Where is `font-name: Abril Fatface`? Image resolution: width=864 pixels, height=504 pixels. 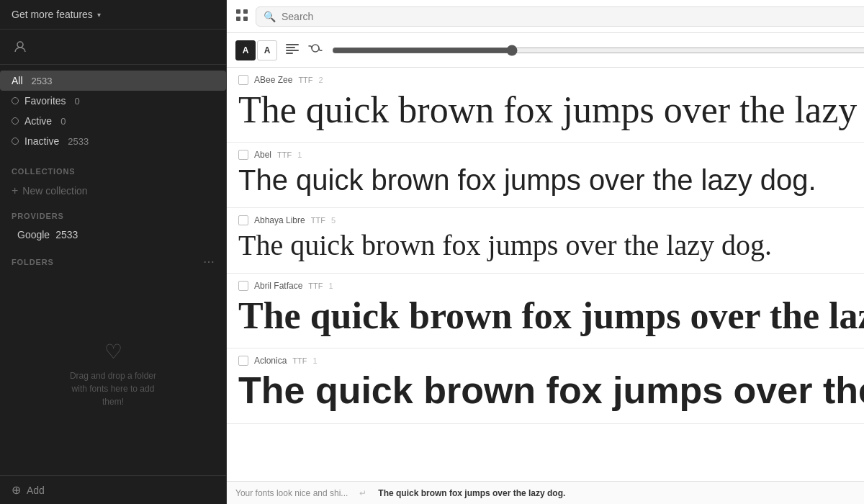
font-name: Abril Fatface is located at coordinates (278, 286).